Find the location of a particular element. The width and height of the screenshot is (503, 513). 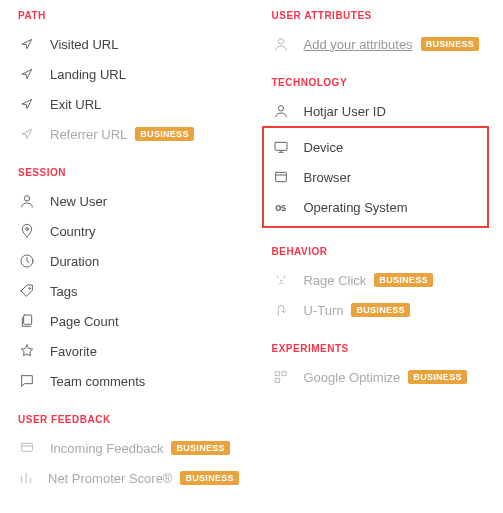

filter-label: Team comments is located at coordinates (98, 382).